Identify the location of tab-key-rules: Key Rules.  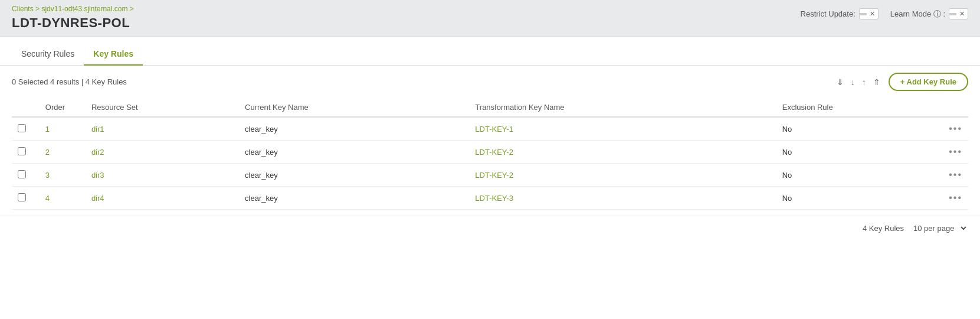
(113, 54).